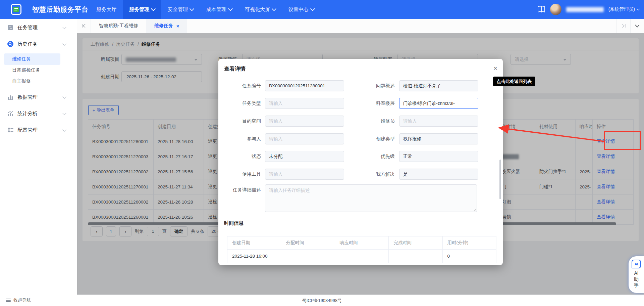 The width and height of the screenshot is (644, 306). I want to click on repairman-label: 维修员, so click(375, 121).